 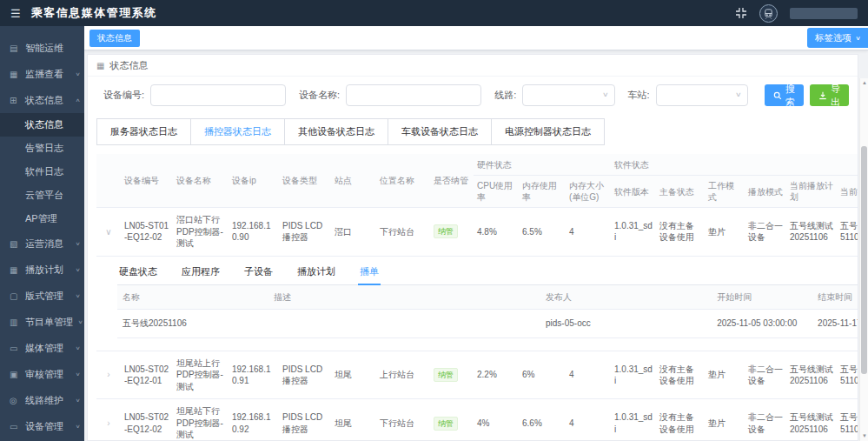 I want to click on detail-tab-4: 播单, so click(x=369, y=273).